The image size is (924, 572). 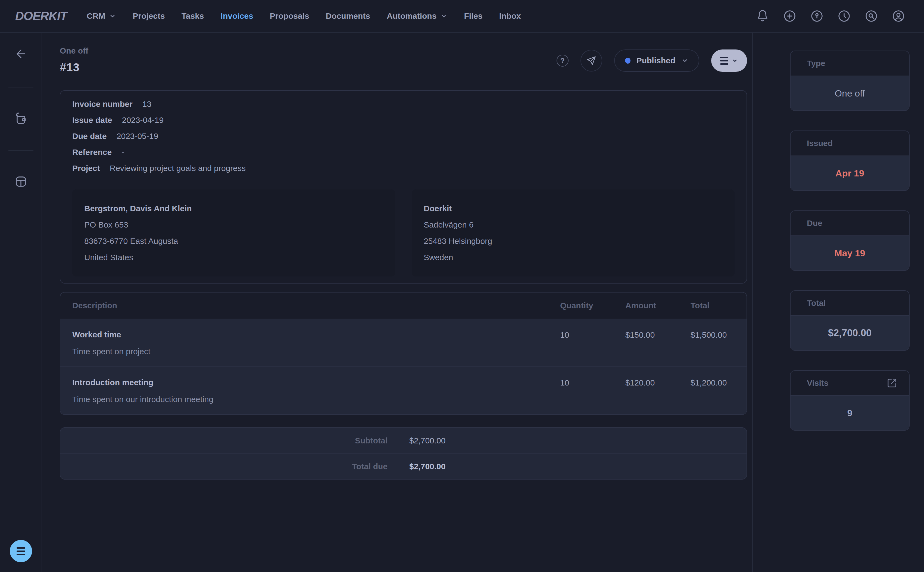 I want to click on nav-item-proposals: Proposals, so click(x=290, y=16).